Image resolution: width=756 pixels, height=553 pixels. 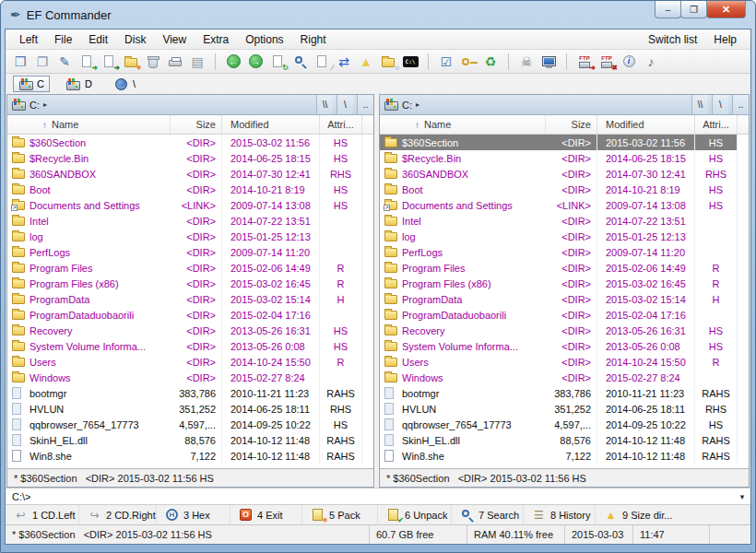 I want to click on skull-icon: ☠, so click(x=526, y=62).